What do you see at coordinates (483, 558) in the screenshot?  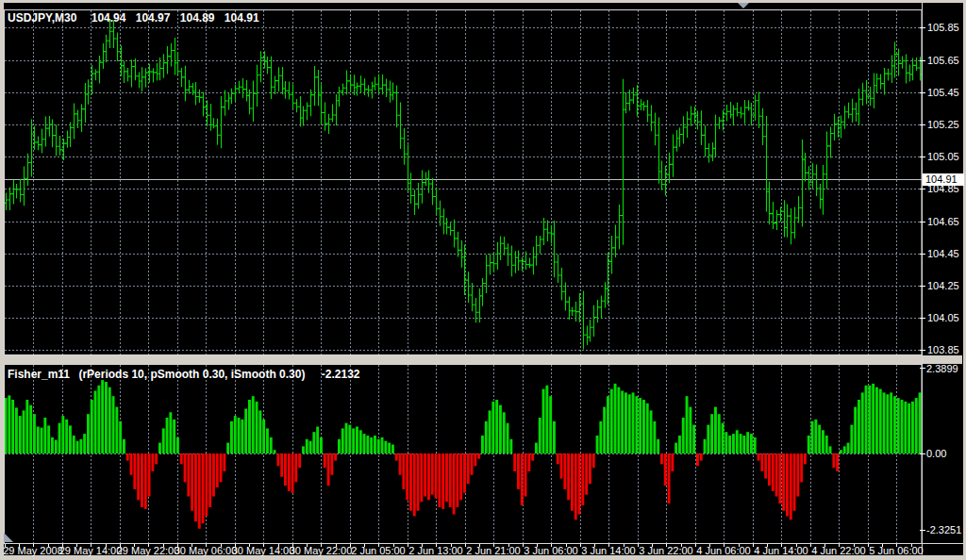 I see `bottom-frame` at bounding box center [483, 558].